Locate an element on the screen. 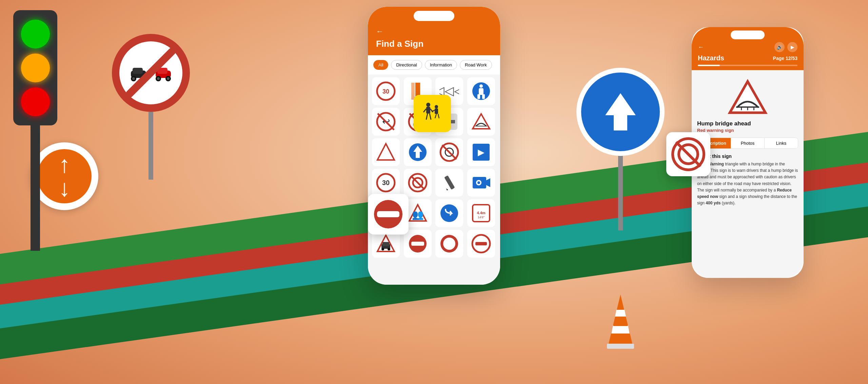 The height and width of the screenshot is (384, 868). cone-svg is located at coordinates (620, 320).